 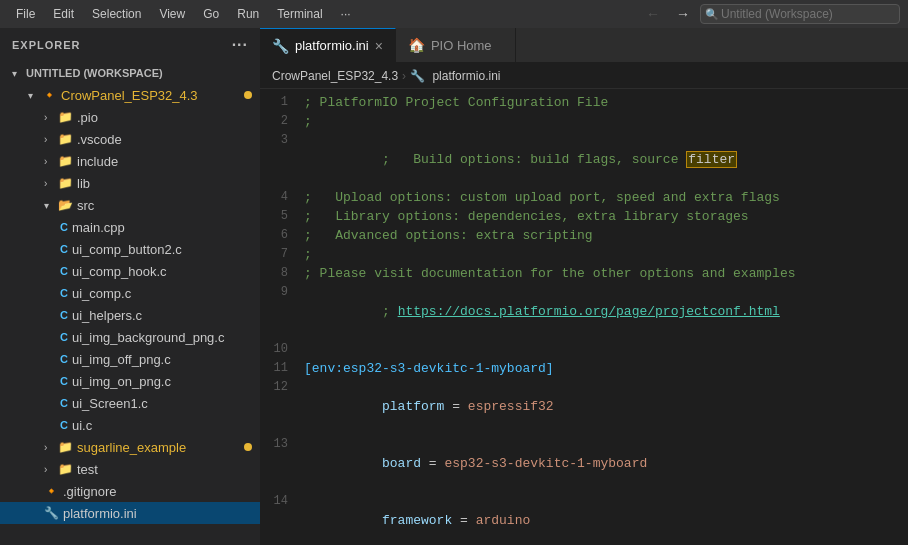 I want to click on workspace-root: ▾ UNTITLED (WORKSPACE), so click(x=130, y=73).